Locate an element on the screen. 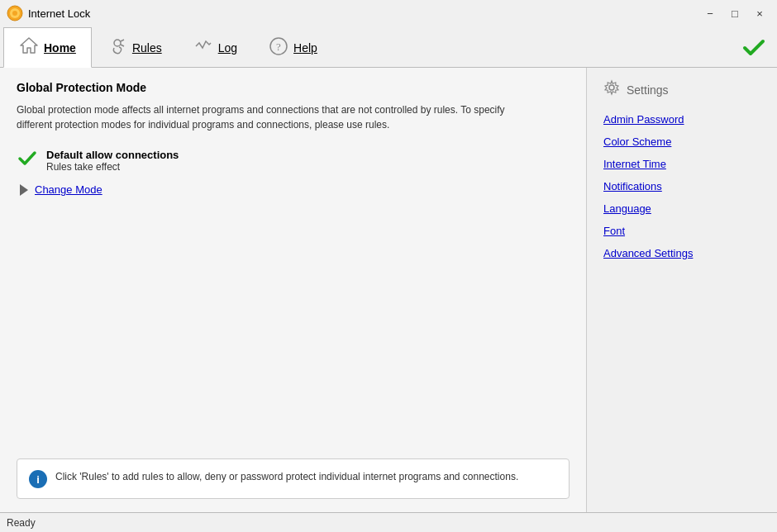 Image resolution: width=777 pixels, height=532 pixels. rules-icon is located at coordinates (117, 48).